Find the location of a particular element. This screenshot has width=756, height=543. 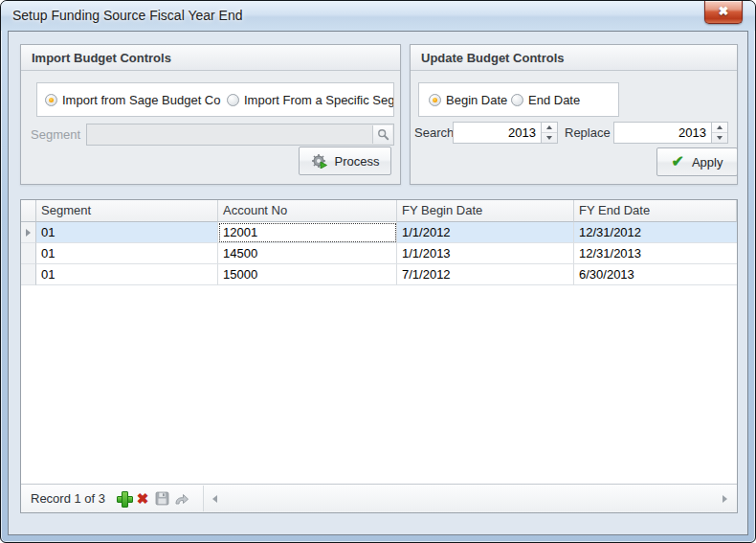

apply-button-label: Apply is located at coordinates (708, 163).